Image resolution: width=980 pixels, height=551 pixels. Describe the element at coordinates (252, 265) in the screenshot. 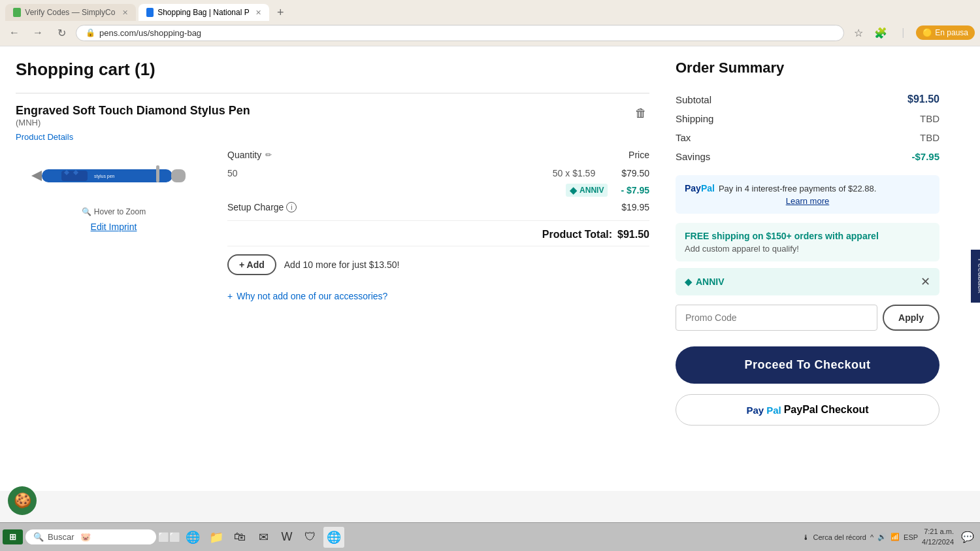

I see `add-more-button: + Add` at that location.